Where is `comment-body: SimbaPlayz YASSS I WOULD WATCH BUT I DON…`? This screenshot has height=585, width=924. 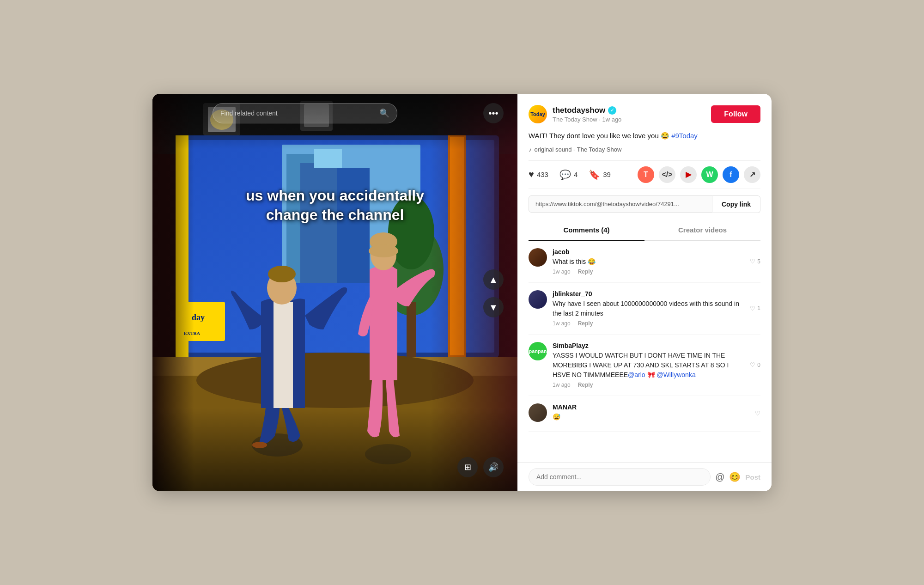
comment-body: SimbaPlayz YASSS I WOULD WATCH BUT I DON… is located at coordinates (649, 365).